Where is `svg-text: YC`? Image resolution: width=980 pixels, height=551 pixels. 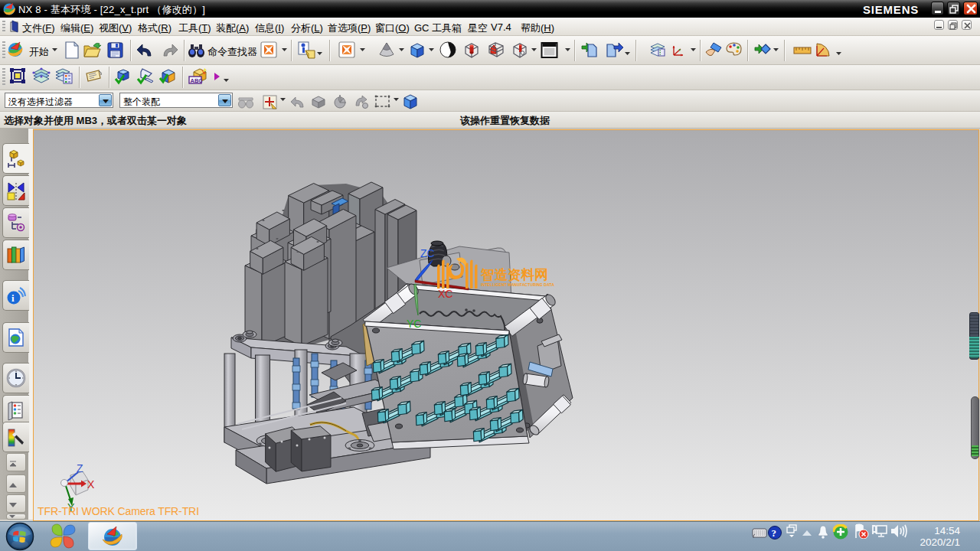
svg-text: YC is located at coordinates (413, 324).